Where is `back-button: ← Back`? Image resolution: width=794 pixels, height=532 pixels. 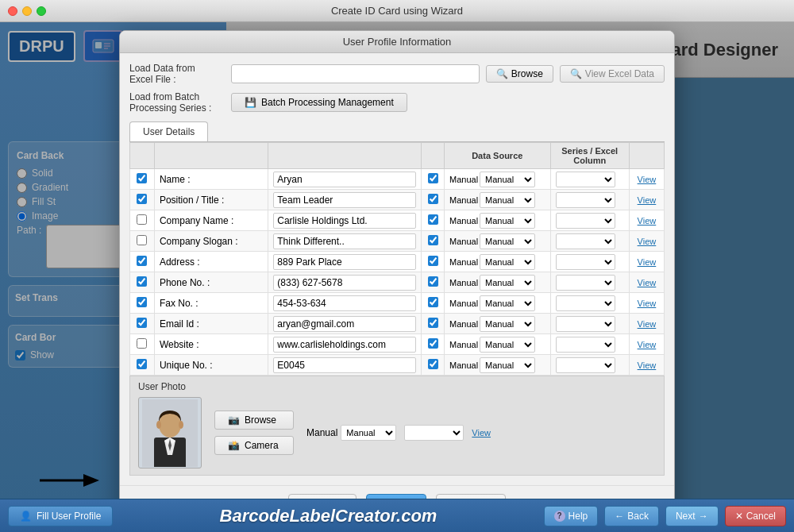 back-button: ← Back is located at coordinates (632, 516).